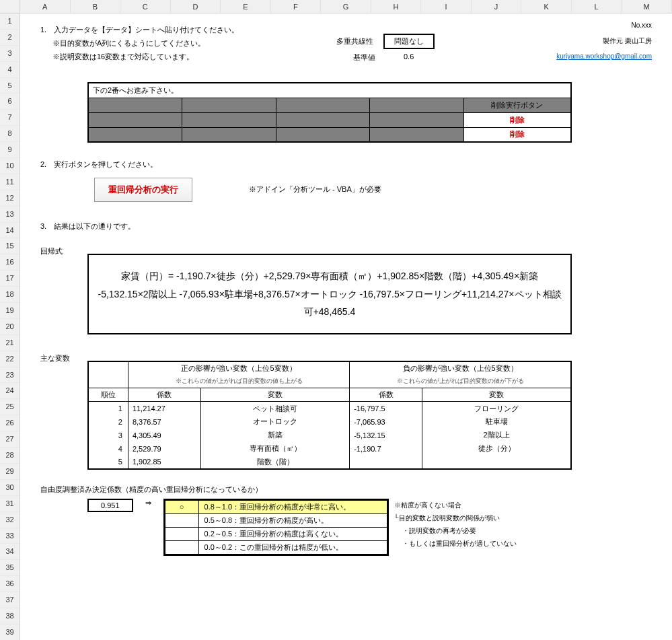 This screenshot has width=672, height=640. I want to click on row-header: 36, so click(9, 584).